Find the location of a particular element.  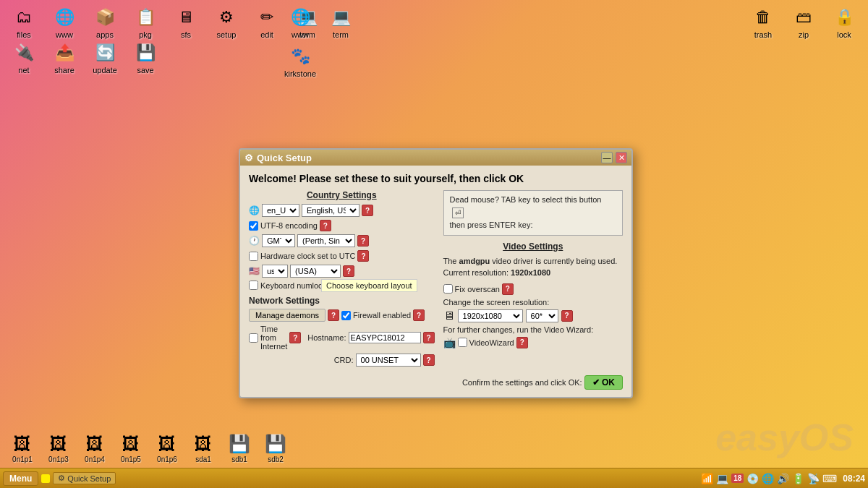

pkg-icon: 📋 is located at coordinates (145, 17).